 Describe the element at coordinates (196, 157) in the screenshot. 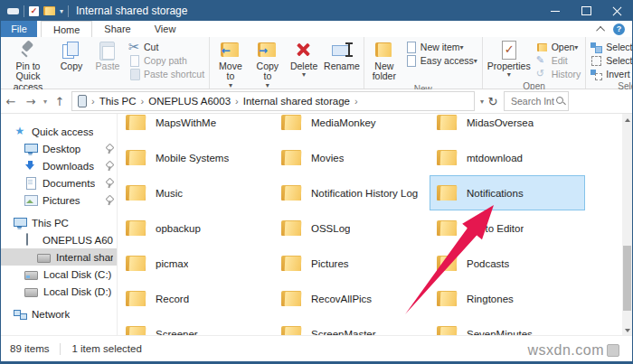

I see `file-item: Mobile Systems` at that location.